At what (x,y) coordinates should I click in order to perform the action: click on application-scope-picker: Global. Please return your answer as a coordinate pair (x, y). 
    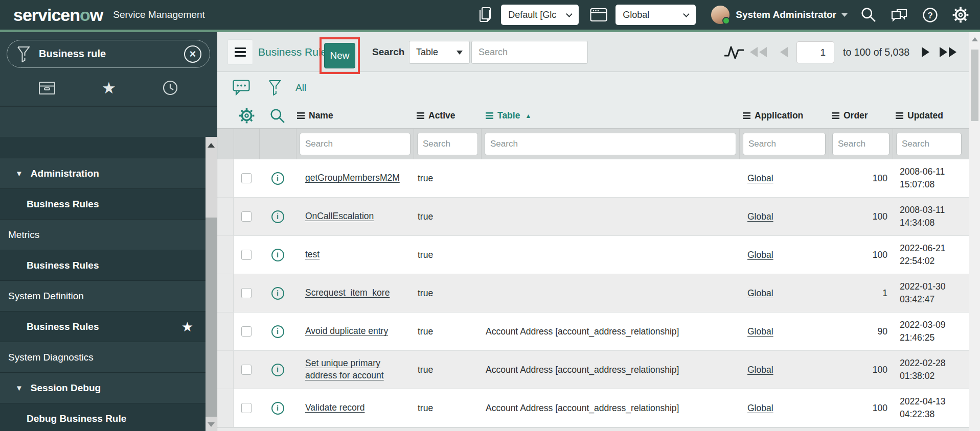
    Looking at the image, I should click on (655, 15).